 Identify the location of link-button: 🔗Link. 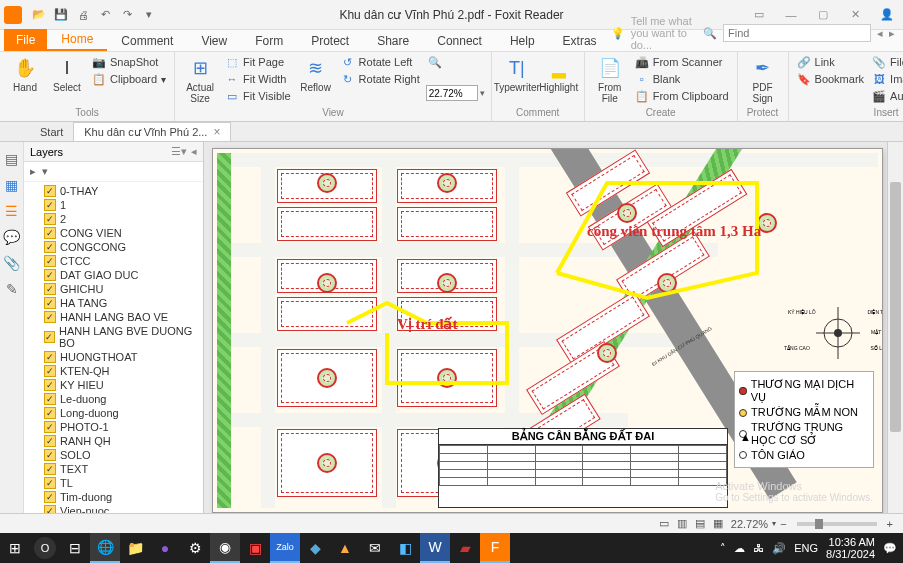
(831, 62).